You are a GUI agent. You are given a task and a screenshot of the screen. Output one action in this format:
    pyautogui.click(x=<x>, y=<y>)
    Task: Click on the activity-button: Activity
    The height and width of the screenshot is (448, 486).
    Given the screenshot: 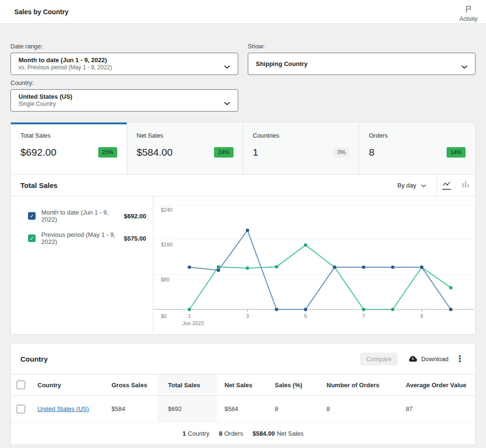 What is the action you would take?
    pyautogui.click(x=468, y=11)
    